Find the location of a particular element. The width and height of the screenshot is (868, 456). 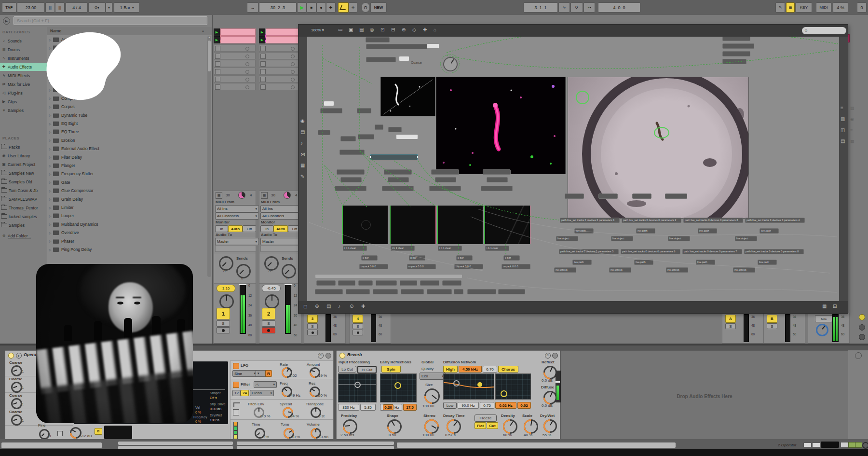

audio-to-dropdown: Master is located at coordinates (237, 241).